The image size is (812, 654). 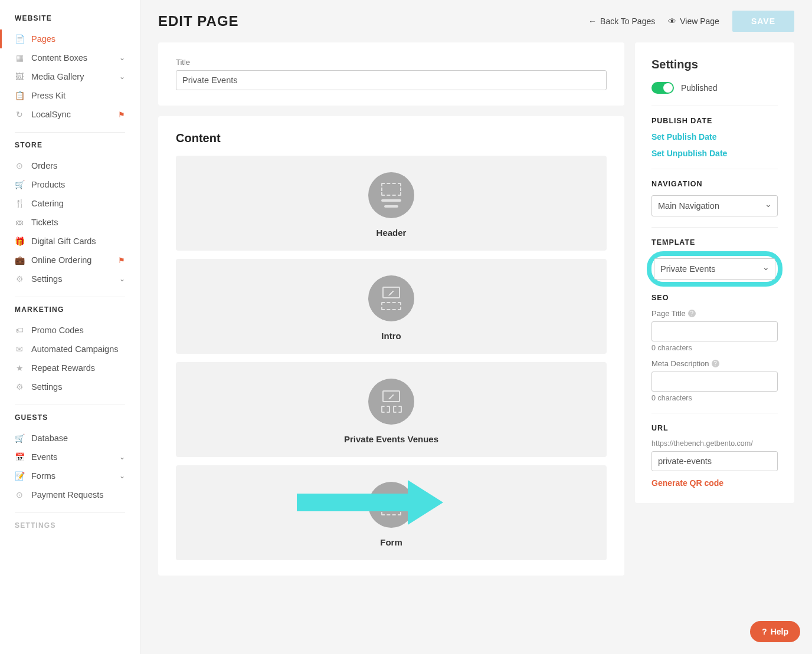 I want to click on sidebar-item-label: Automated Campaigns, so click(x=75, y=349).